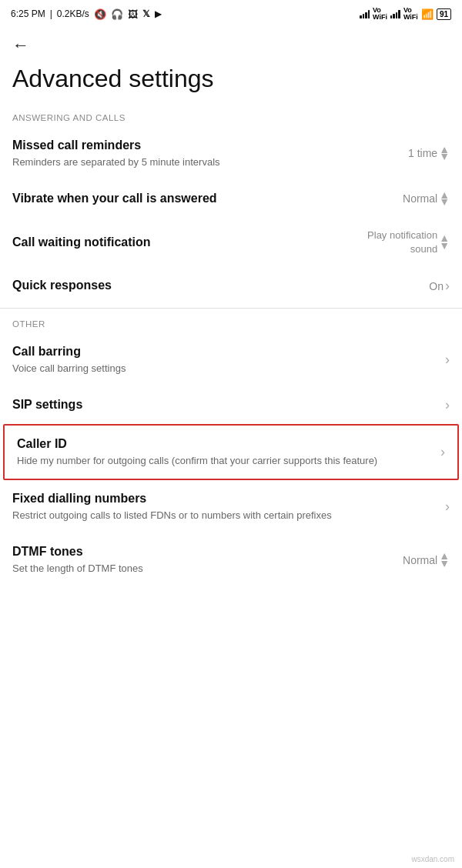  I want to click on setting-vibrate-call: Vibrate when your call is answered Norma…, so click(231, 199).